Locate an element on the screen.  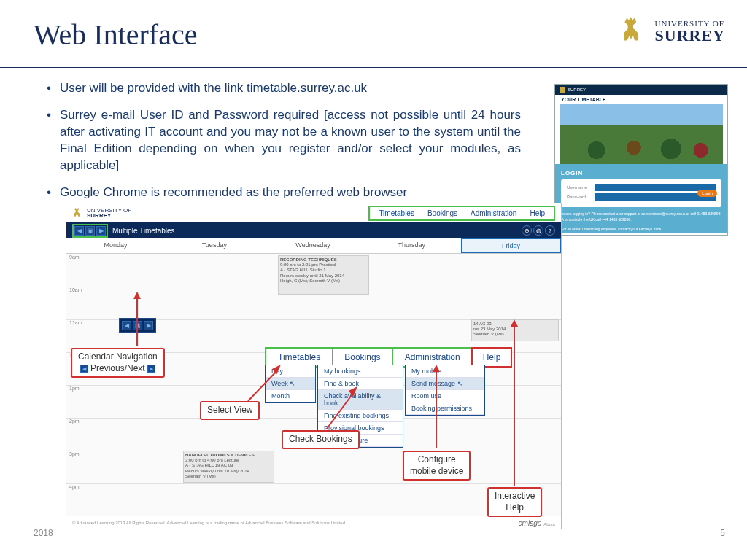
nav-timetables: Timetables is located at coordinates (397, 213).